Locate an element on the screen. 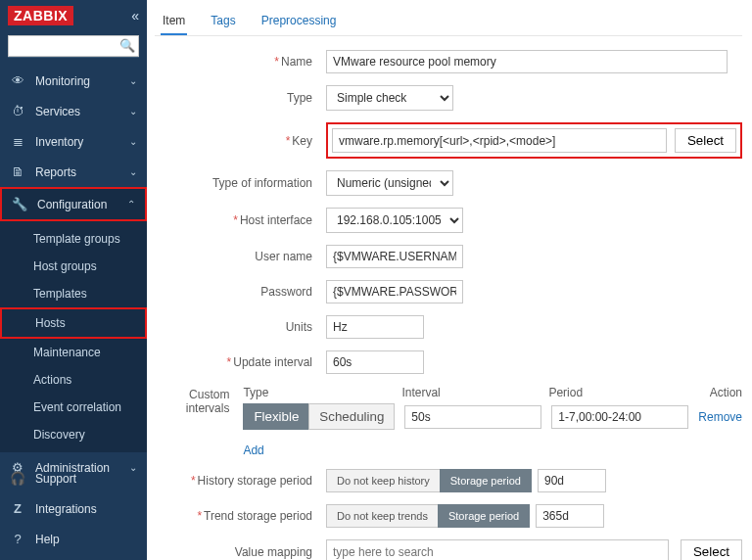 This screenshot has height=560, width=752. history-period-button: Storage period is located at coordinates (486, 481).